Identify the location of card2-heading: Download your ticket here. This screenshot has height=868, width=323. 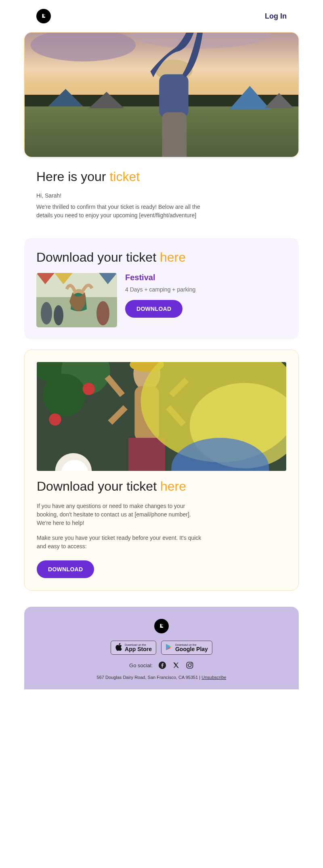
(162, 486).